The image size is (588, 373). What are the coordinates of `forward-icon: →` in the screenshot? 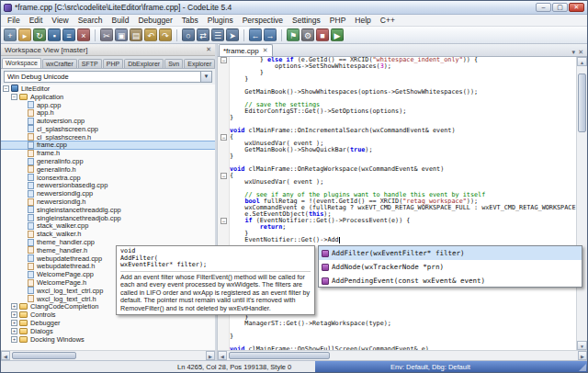 It's located at (270, 35).